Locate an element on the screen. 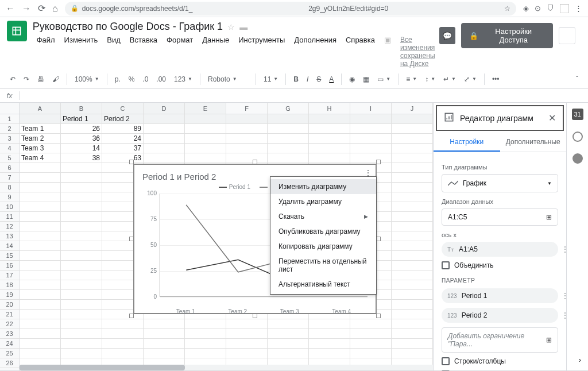  row-header: 5 is located at coordinates (10, 159).